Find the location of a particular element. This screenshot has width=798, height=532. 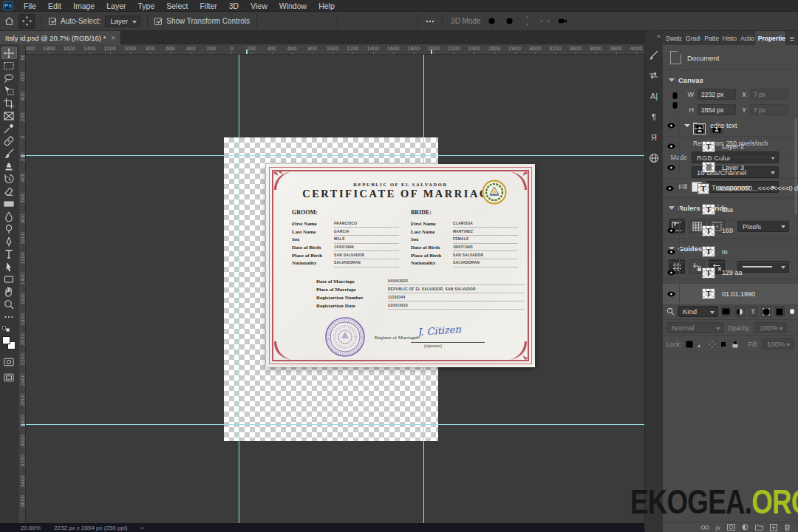

distribute-left-icon is located at coordinates (351, 21).